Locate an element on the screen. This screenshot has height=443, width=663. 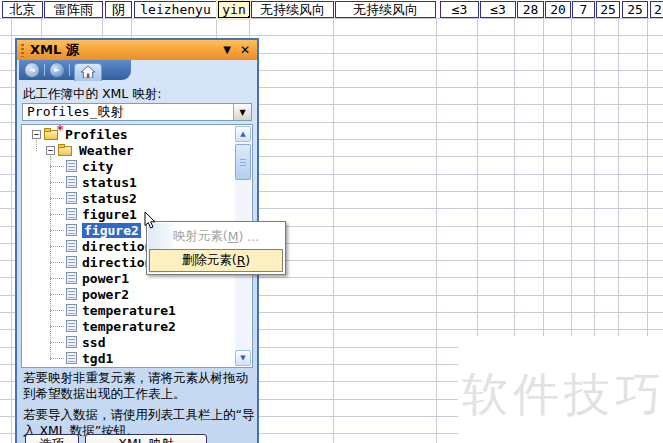
mapped-cell: leizhenyu is located at coordinates (176, 10).